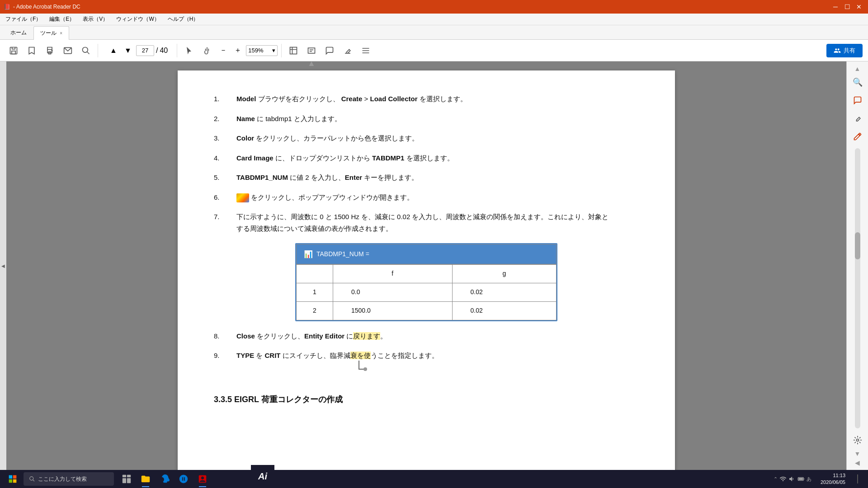  What do you see at coordinates (61, 33) in the screenshot?
I see `tab-close-button: ×` at bounding box center [61, 33].